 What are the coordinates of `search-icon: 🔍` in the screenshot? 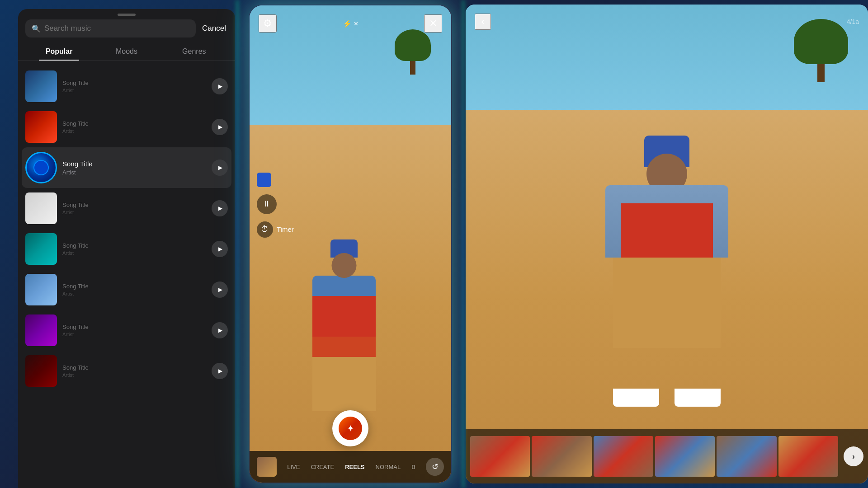 It's located at (36, 29).